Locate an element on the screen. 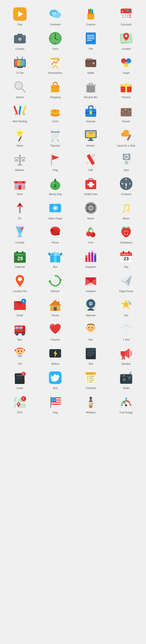 The image size is (146, 644). icon-cell-suitcase: Suitcase is located at coordinates (91, 113).